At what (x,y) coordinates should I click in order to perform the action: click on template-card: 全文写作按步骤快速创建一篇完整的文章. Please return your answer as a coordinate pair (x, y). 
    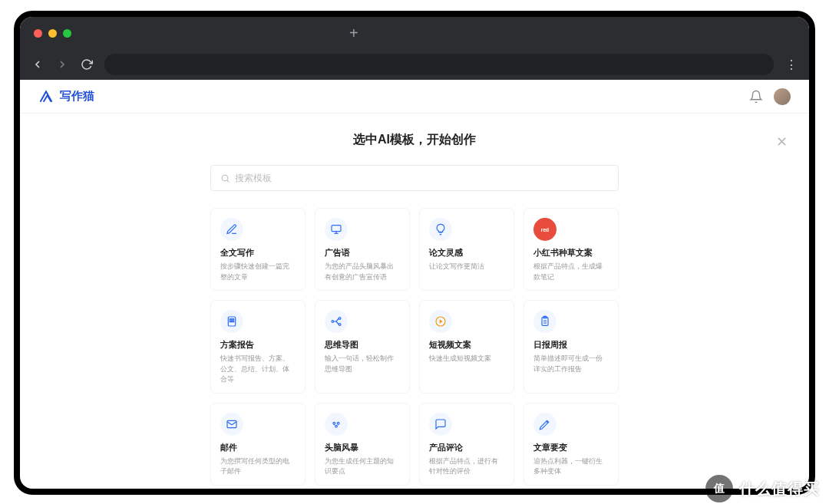
    Looking at the image, I should click on (258, 249).